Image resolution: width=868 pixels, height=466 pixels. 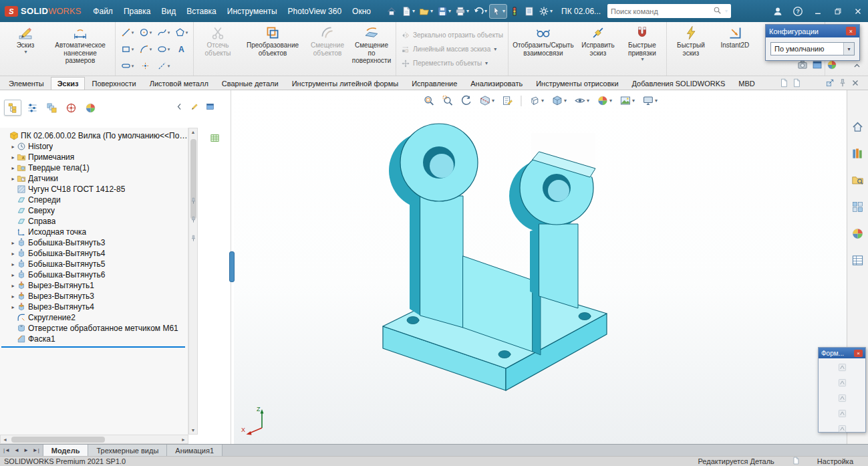 What do you see at coordinates (452, 35) in the screenshot?
I see `mirror-entities-button: Зеркально отразить объекты` at bounding box center [452, 35].